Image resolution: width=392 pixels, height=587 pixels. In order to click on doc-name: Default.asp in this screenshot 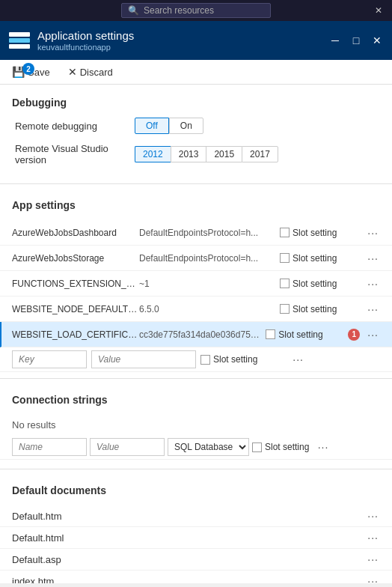, I will do `click(189, 560)`.